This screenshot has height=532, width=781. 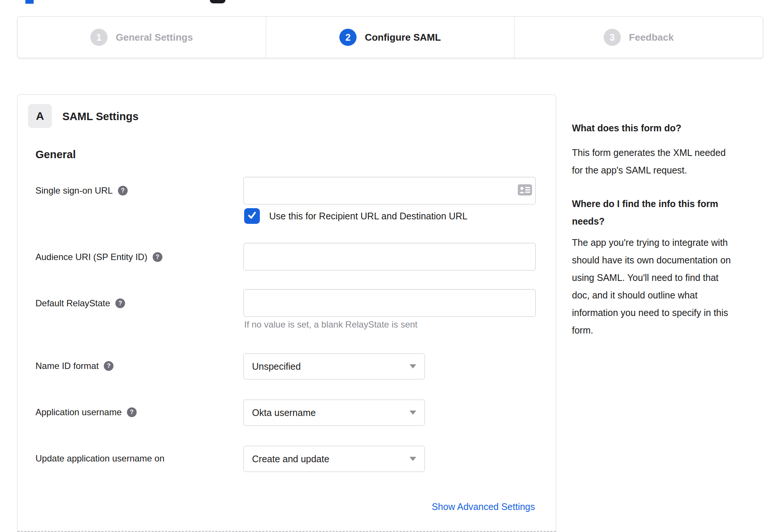 I want to click on help-question-line: Where do I find the info this form, so click(x=673, y=204).